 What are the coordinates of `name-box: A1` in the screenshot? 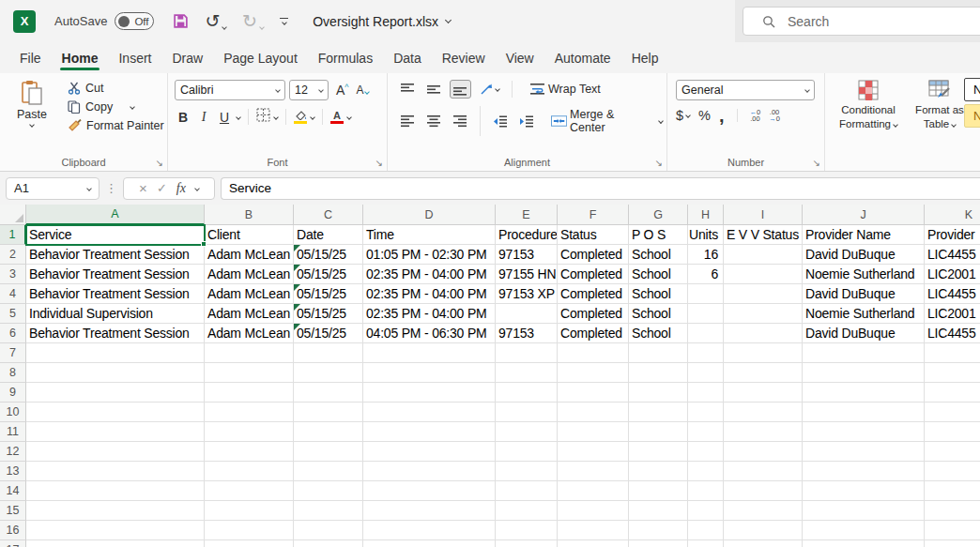 It's located at (53, 189).